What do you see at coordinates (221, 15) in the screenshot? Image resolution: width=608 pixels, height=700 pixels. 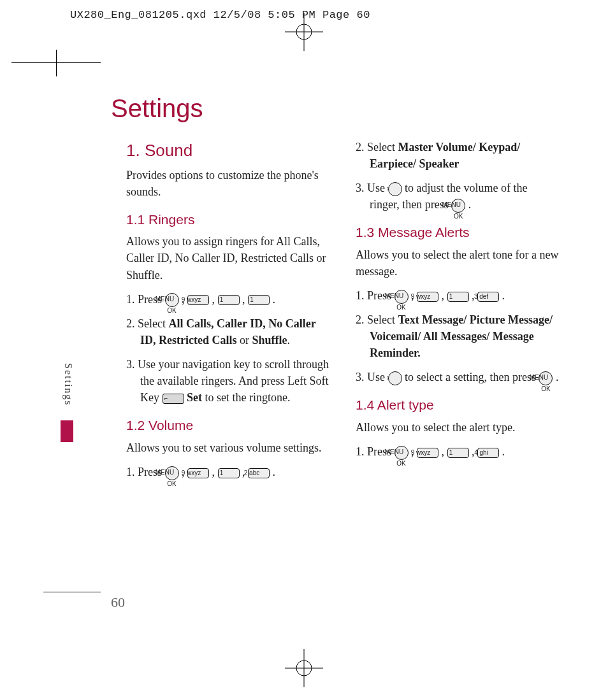 I see `qxd-header: UX280_Eng_081205.qxd 12/5/08 5:05 PM Pag…` at bounding box center [221, 15].